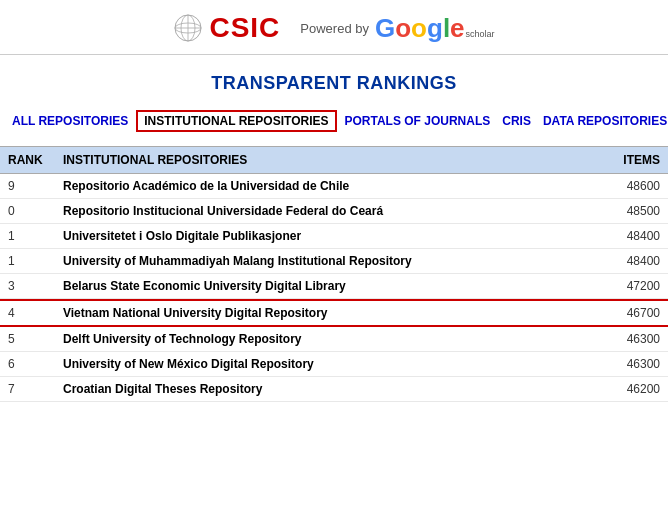 This screenshot has height=520, width=668. I want to click on google-g: G, so click(385, 28).